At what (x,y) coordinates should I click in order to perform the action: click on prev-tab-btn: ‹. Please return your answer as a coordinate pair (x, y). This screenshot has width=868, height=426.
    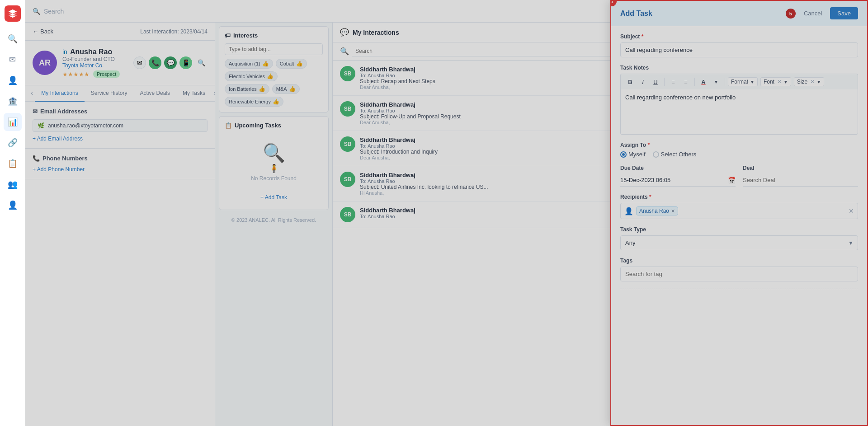
    Looking at the image, I should click on (32, 93).